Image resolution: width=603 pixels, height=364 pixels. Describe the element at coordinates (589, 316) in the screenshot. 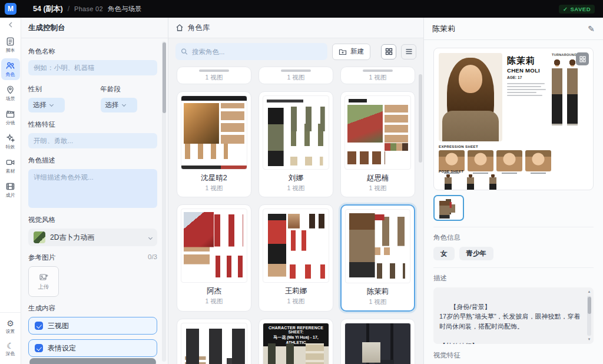

I see `description-scrollbar: ▲ ▼` at that location.